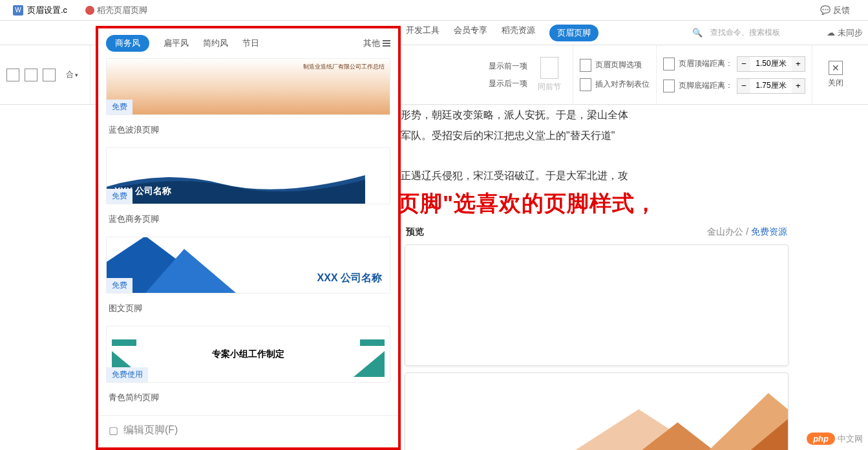  Describe the element at coordinates (248, 220) in the screenshot. I see `template-2-name: 蓝色商务页脚` at that location.